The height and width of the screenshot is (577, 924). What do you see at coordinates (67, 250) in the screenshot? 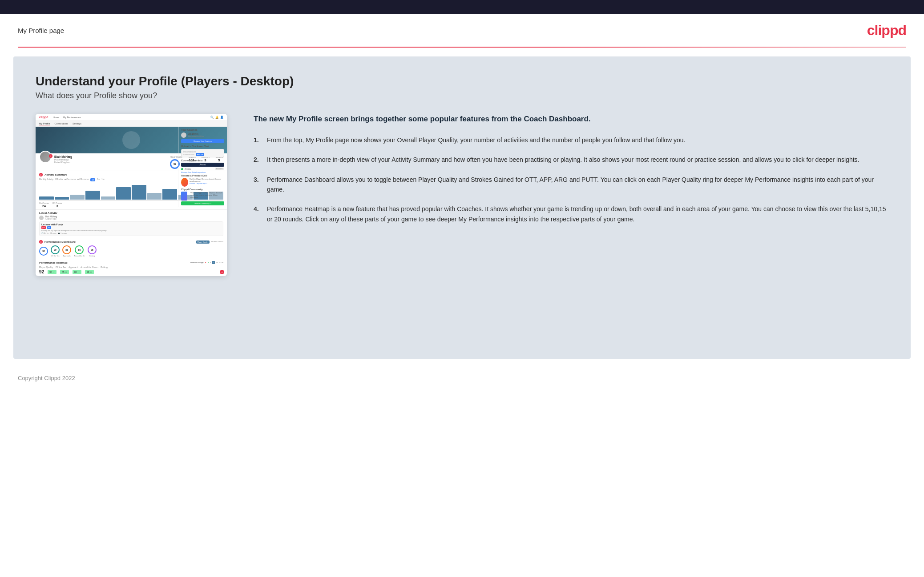
I see `mock-ring-app: 85` at bounding box center [67, 250].